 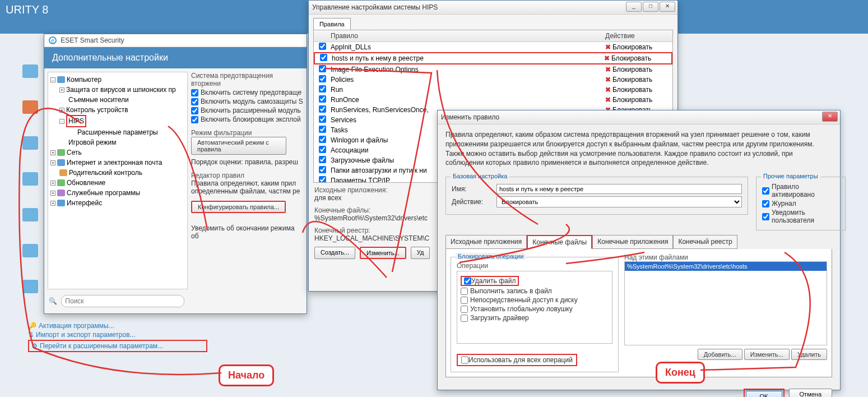 What do you see at coordinates (493, 90) in the screenshot?
I see `rule-row: Run✖Блокировать` at bounding box center [493, 90].